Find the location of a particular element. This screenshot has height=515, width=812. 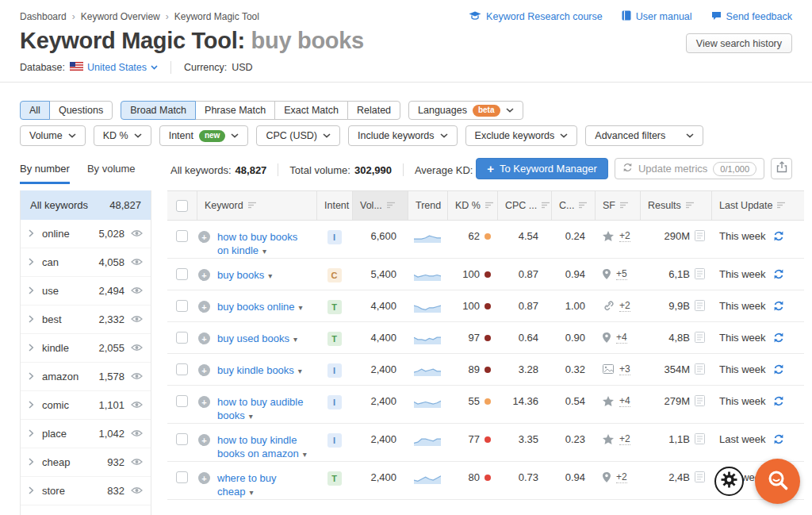

column-header: Vol... is located at coordinates (380, 206).